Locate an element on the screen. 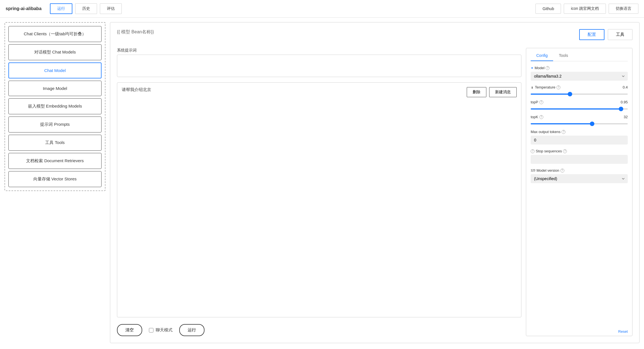 This screenshot has height=349, width=644. run-button: 运行 is located at coordinates (192, 330).